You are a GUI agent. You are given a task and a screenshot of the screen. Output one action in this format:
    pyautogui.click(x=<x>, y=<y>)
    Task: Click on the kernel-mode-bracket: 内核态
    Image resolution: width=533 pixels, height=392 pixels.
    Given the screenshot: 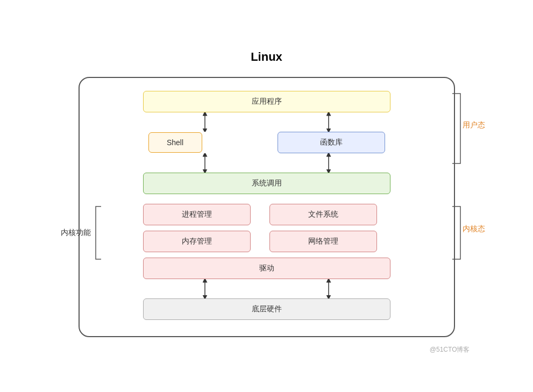 What is the action you would take?
    pyautogui.click(x=458, y=233)
    